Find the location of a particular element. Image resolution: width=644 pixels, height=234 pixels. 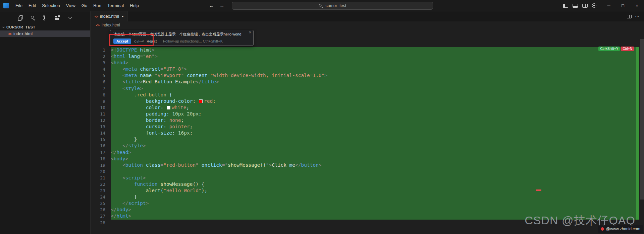

code-line-3: 3<head> is located at coordinates (367, 63).